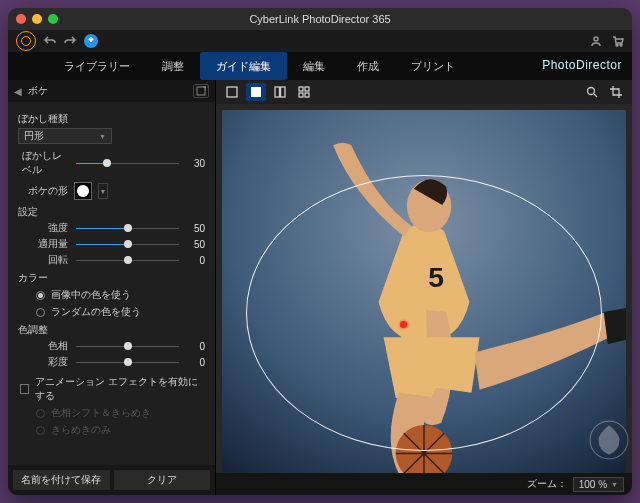 This screenshot has width=640, height=503. I want to click on zoom-value: 100 %, so click(593, 484).